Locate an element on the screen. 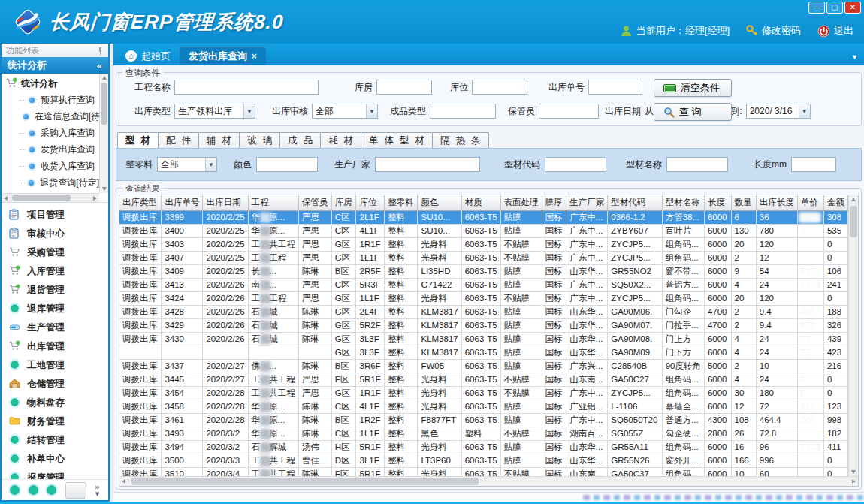  module-item: 结转管理 is located at coordinates (55, 440).